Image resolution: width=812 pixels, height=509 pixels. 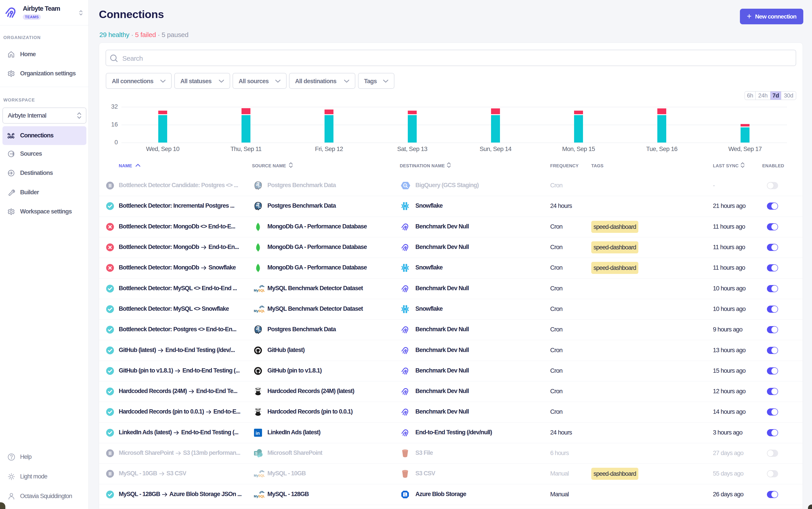 What do you see at coordinates (256, 454) in the screenshot?
I see `svg-text: S` at bounding box center [256, 454].